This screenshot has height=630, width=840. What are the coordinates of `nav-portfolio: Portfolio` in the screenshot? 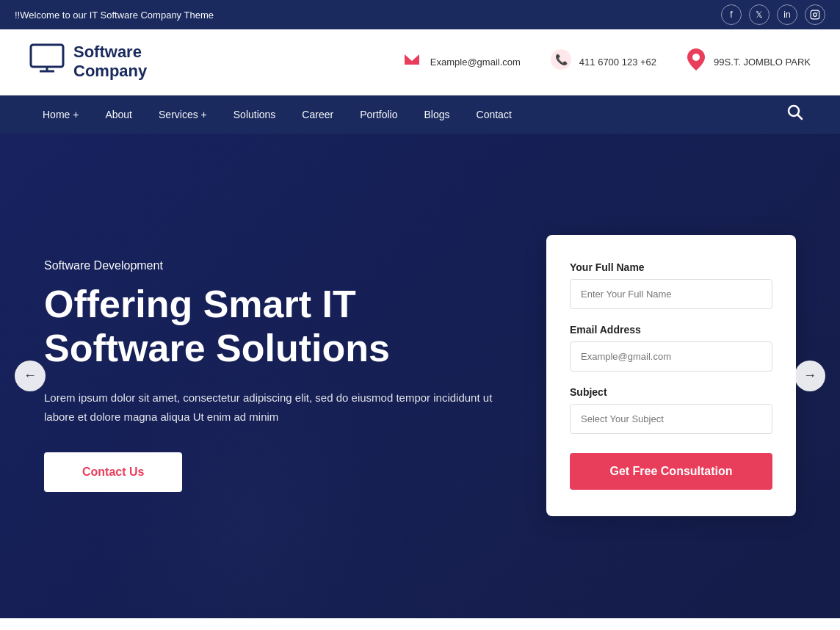 It's located at (379, 115).